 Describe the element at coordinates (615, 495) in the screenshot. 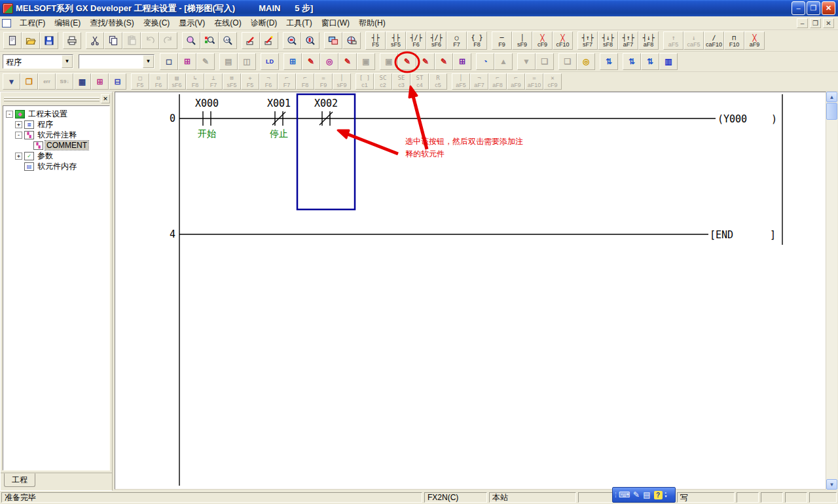

I see `langbar-grip: ⁞` at that location.